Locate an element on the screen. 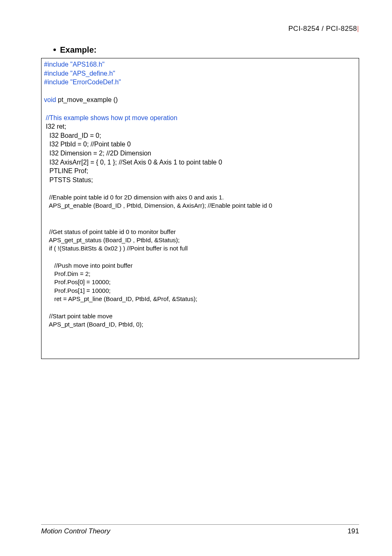 The height and width of the screenshot is (556, 392). code-ptline: PTLINE Prof; is located at coordinates (200, 171).